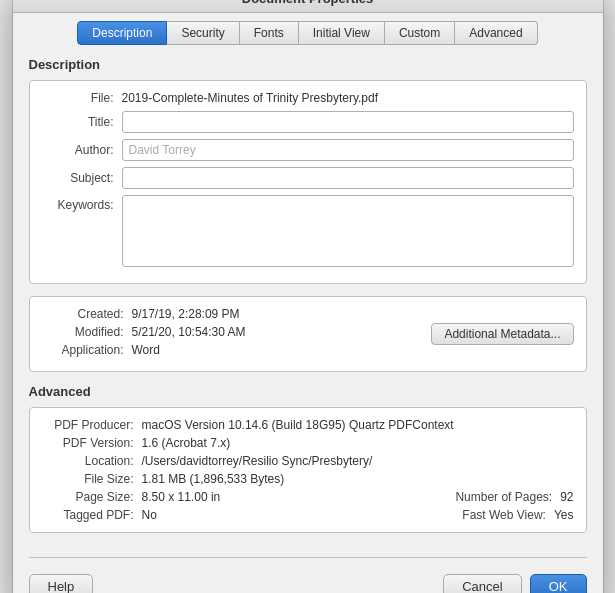 Image resolution: width=615 pixels, height=593 pixels. I want to click on pdf-version-label: PDF Version:, so click(92, 443).